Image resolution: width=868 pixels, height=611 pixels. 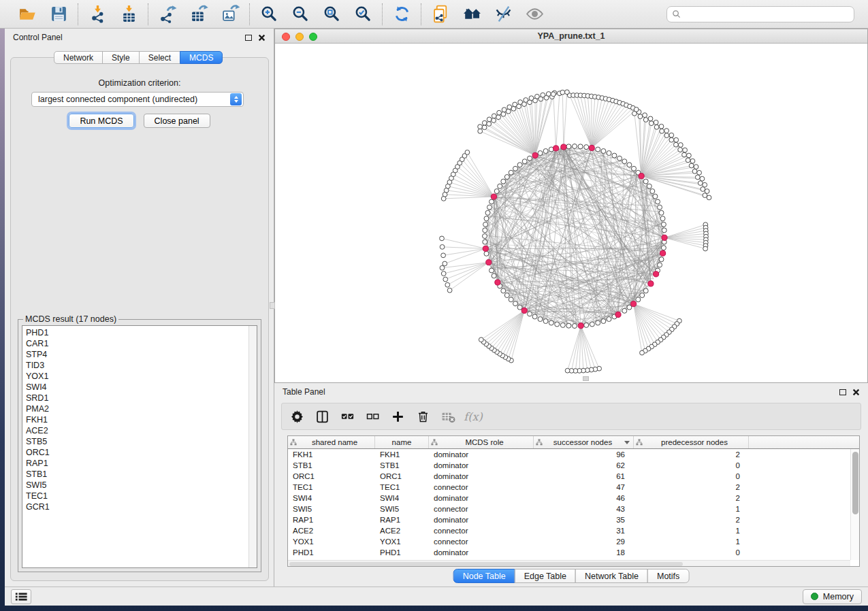 I want to click on horizontal-scrollbar-thumb, so click(x=486, y=564).